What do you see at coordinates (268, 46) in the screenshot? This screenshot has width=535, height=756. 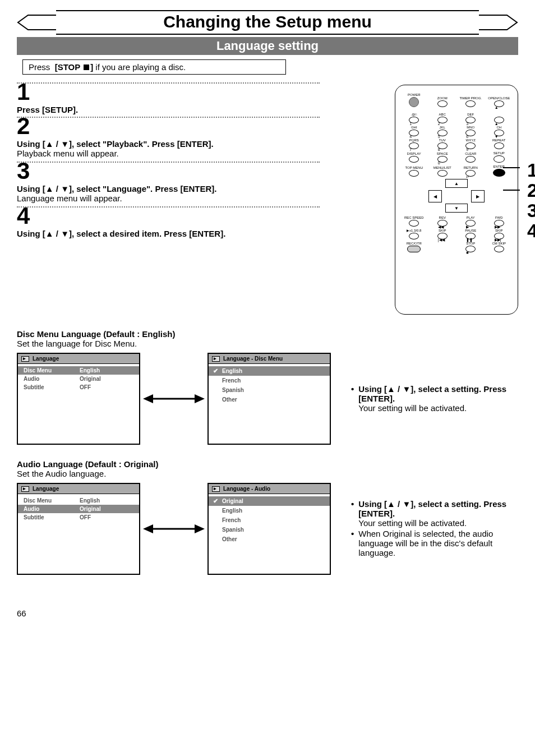 I see `section-subtitle: Language setting` at bounding box center [268, 46].